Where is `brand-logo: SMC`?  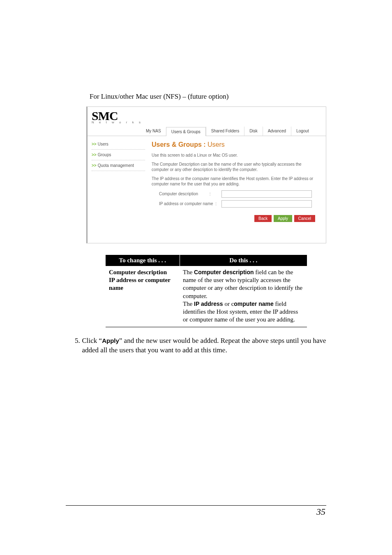
brand-logo: SMC is located at coordinates (207, 116).